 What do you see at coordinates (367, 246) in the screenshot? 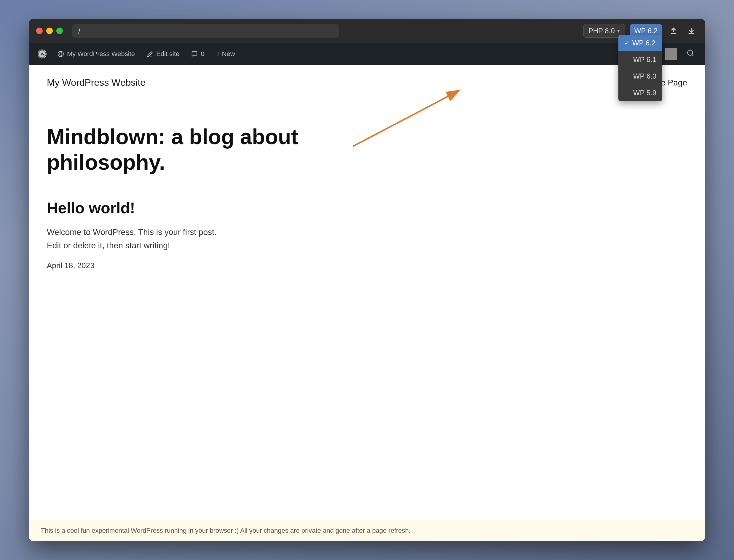
I see `post-line2: Edit or delete it, then start writing!` at bounding box center [367, 246].